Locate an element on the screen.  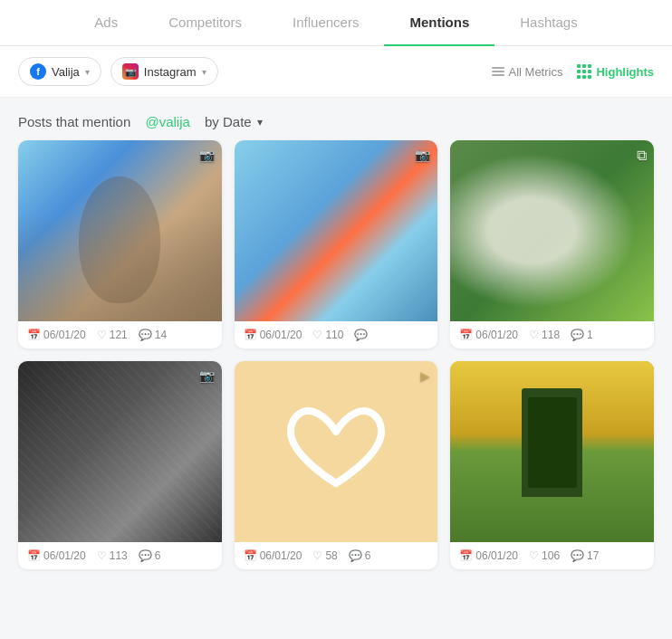
account-chevron-icon: ▾ is located at coordinates (87, 72).